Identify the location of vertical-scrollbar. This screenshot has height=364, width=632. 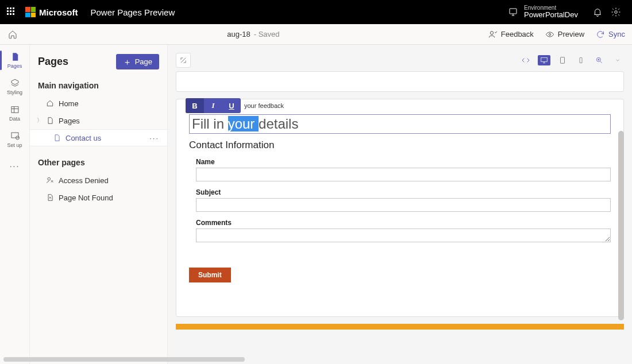
(621, 226).